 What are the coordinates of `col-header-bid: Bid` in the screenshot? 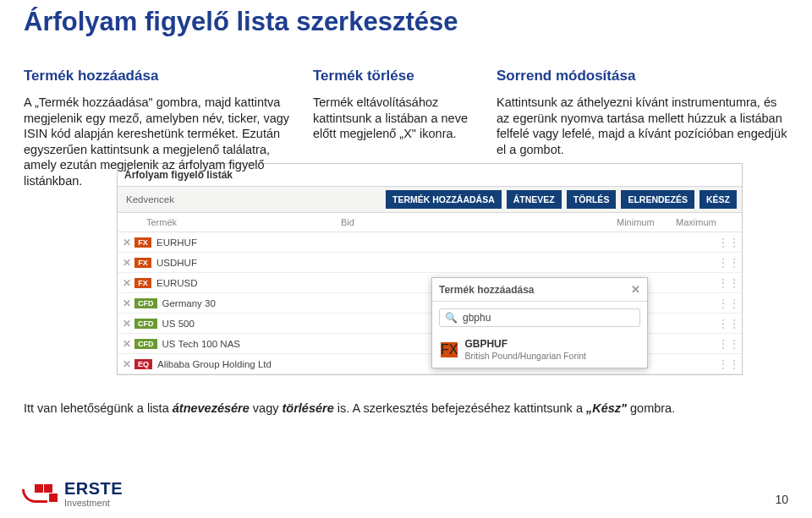 It's located at (479, 222).